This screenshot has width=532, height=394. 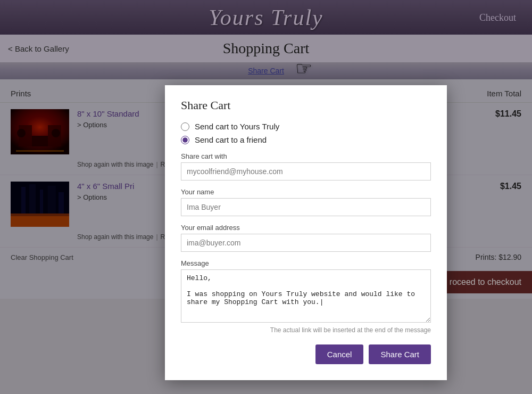 I want to click on radio-friend, so click(x=185, y=140).